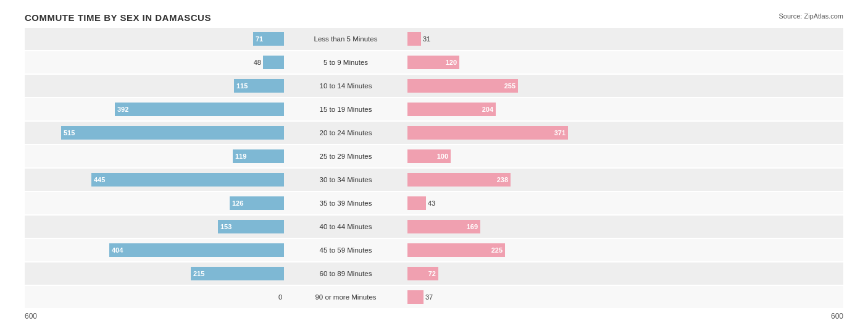 The width and height of the screenshot is (868, 323). I want to click on table-row: 71 Less than 5 Minutes 31, so click(434, 39).